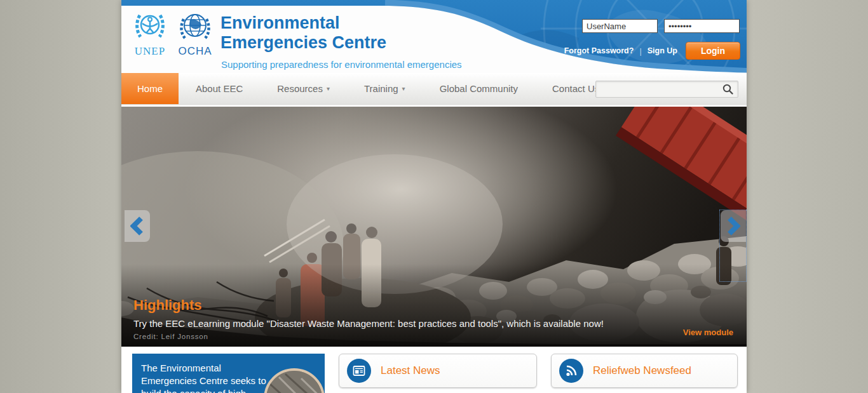 This screenshot has height=393, width=868. Describe the element at coordinates (667, 89) in the screenshot. I see `search-input` at that location.